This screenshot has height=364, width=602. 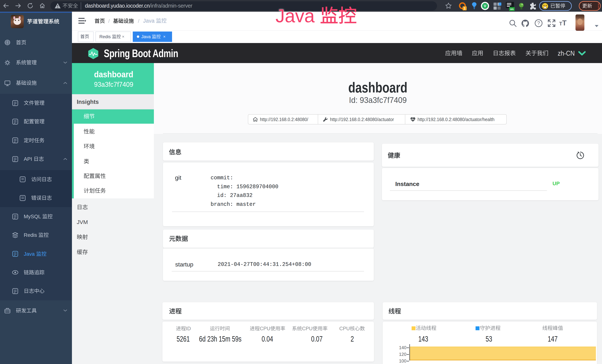 What do you see at coordinates (485, 6) in the screenshot?
I see `svg-text: V` at bounding box center [485, 6].